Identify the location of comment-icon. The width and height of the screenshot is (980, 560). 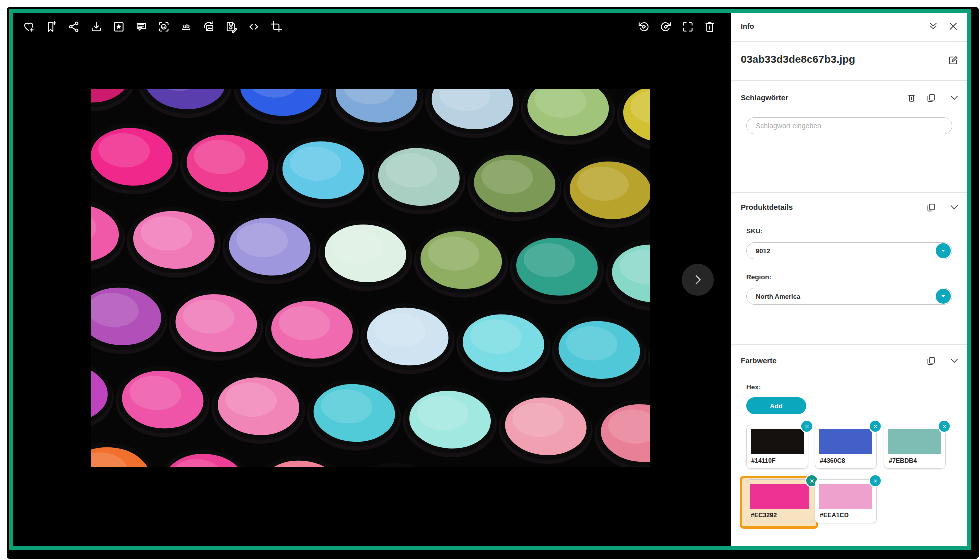
(142, 27).